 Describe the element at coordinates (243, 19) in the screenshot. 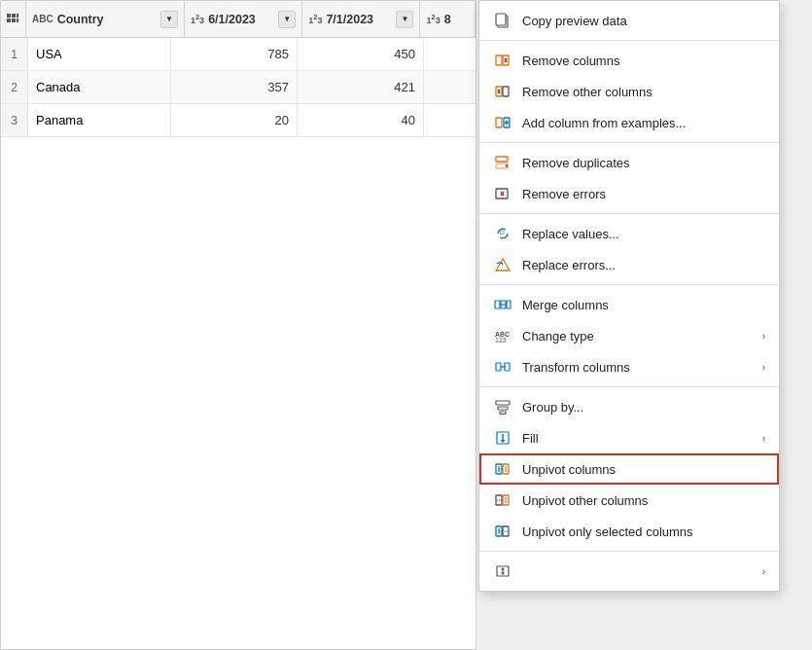

I see `col-header-date1: 123 6/1/2023 ▼` at that location.